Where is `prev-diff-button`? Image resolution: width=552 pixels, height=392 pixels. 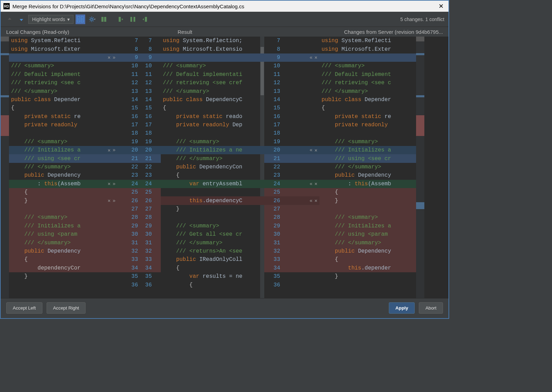
prev-diff-button is located at coordinates (10, 19).